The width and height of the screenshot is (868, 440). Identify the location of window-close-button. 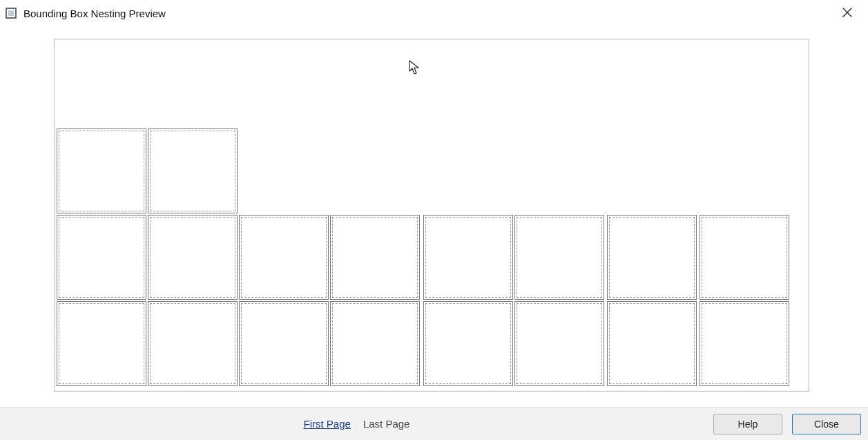
(847, 13).